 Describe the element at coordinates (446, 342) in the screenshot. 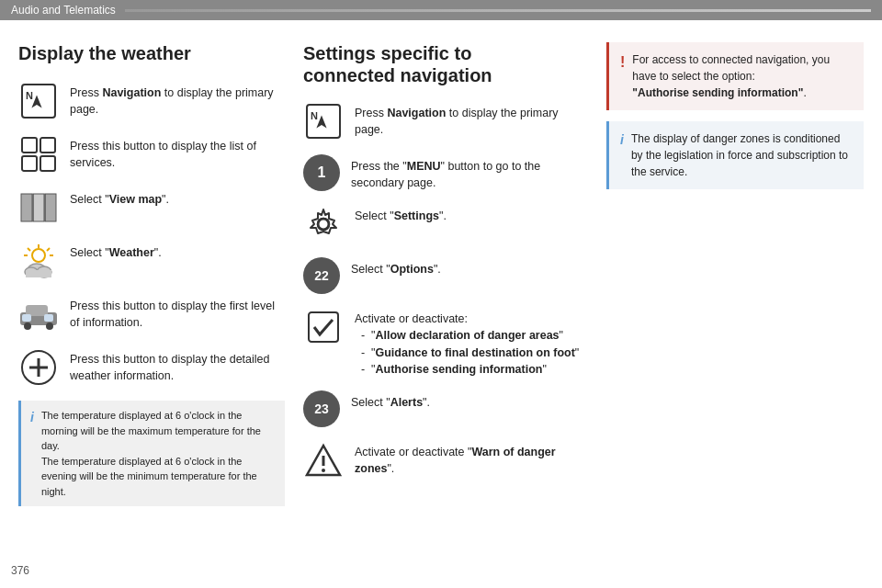

I see `settings-step-activate: Activate or deactivate: - "Allow declara…` at that location.